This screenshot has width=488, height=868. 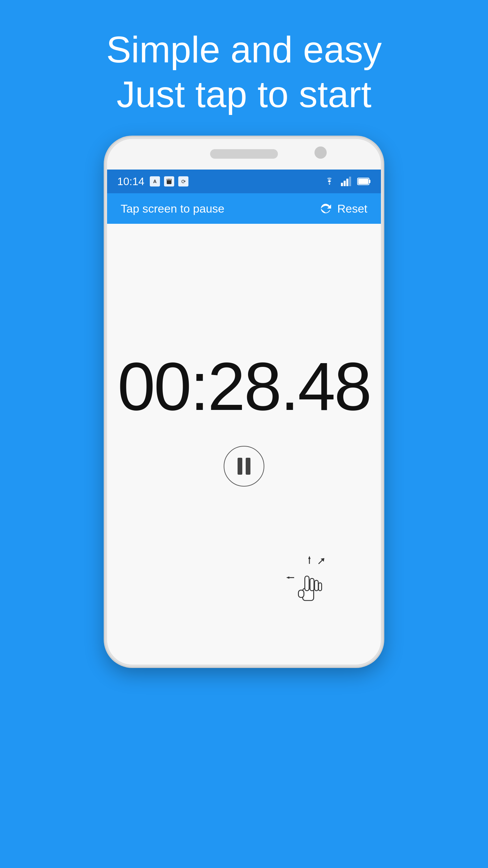 What do you see at coordinates (244, 387) in the screenshot?
I see `timer-display: 00:28.48` at bounding box center [244, 387].